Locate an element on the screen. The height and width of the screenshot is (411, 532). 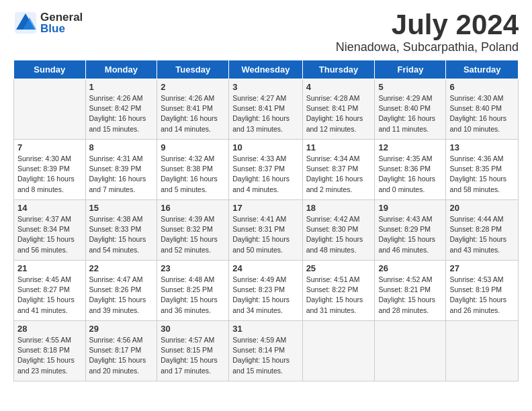
day-number: 1 is located at coordinates (122, 87).